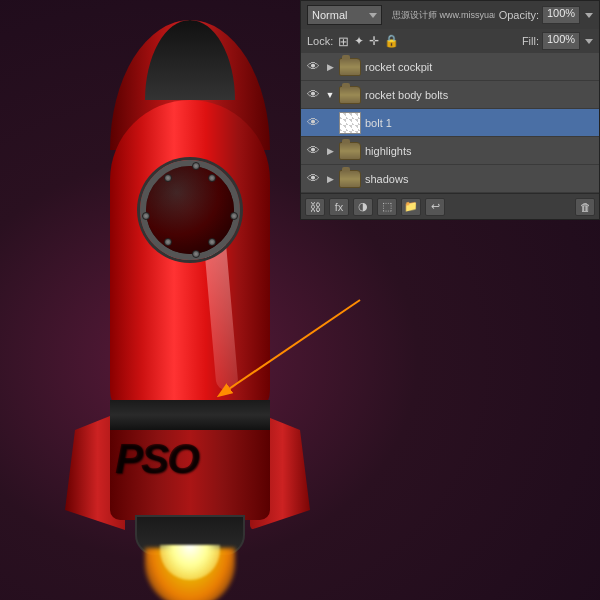 Image resolution: width=600 pixels, height=600 pixels. Describe the element at coordinates (589, 16) in the screenshot. I see `opacity-chevron-icon` at that location.